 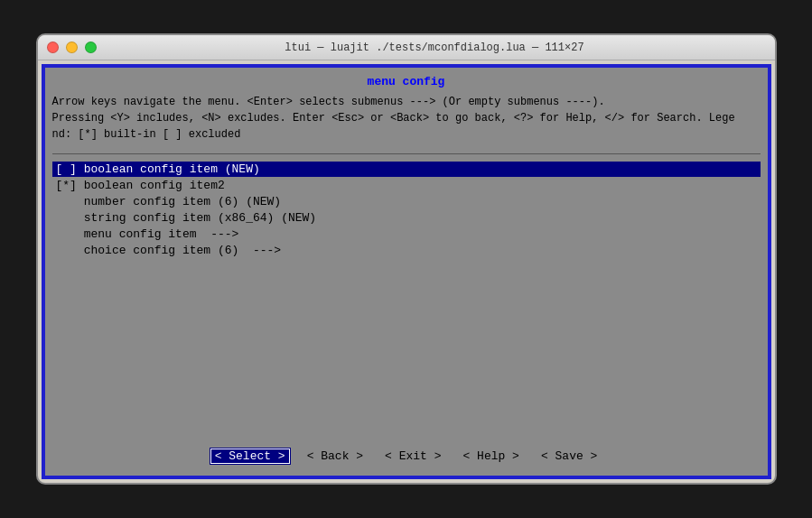 I want to click on button-2: < Exit >, so click(x=413, y=457).